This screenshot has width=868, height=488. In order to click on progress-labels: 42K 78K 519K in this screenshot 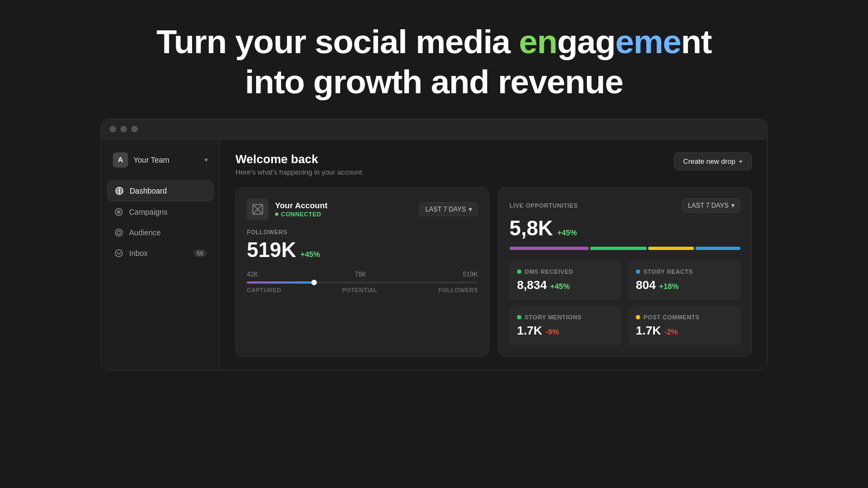, I will do `click(362, 274)`.